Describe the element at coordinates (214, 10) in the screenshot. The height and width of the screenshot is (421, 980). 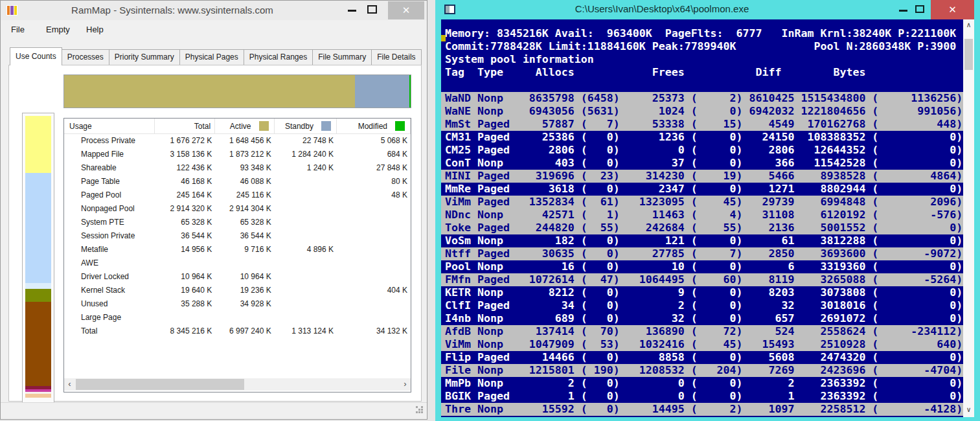
I see `rammap-titlebar: RamMap - Sysinternals: www.sysinternals.…` at that location.